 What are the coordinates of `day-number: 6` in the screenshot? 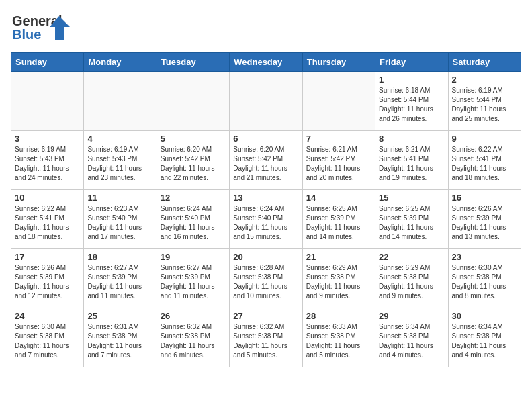 It's located at (266, 138).